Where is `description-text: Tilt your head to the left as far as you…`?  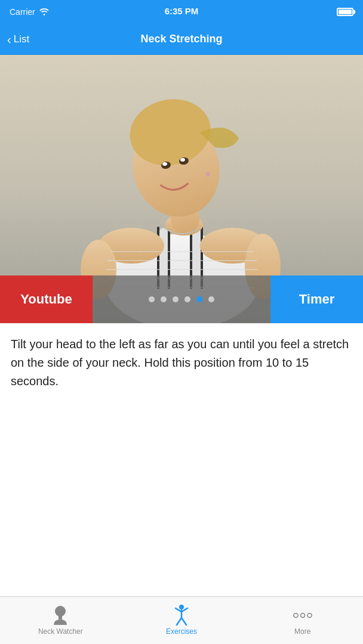 description-text: Tilt your head to the left as far as you… is located at coordinates (182, 363).